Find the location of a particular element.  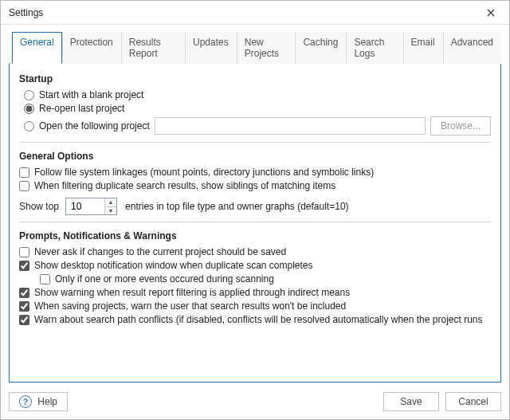

check-warn-indirect-filter is located at coordinates (24, 293).